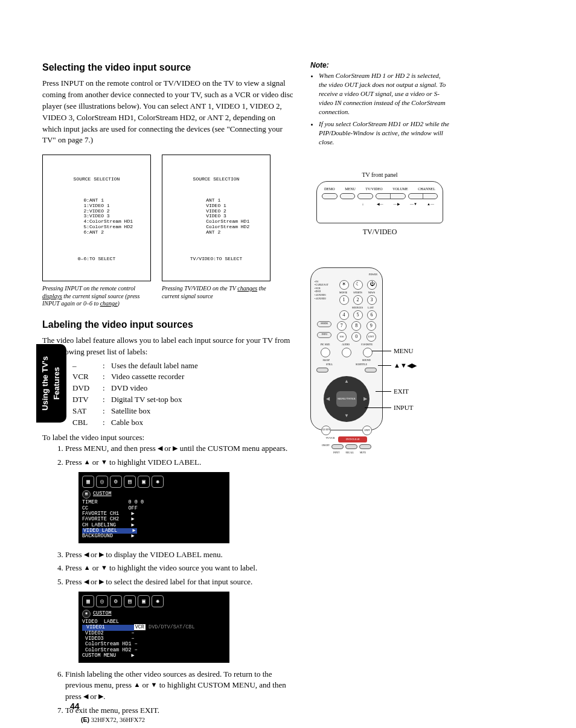  What do you see at coordinates (372, 300) in the screenshot?
I see `remote-btn: 3` at bounding box center [372, 300].